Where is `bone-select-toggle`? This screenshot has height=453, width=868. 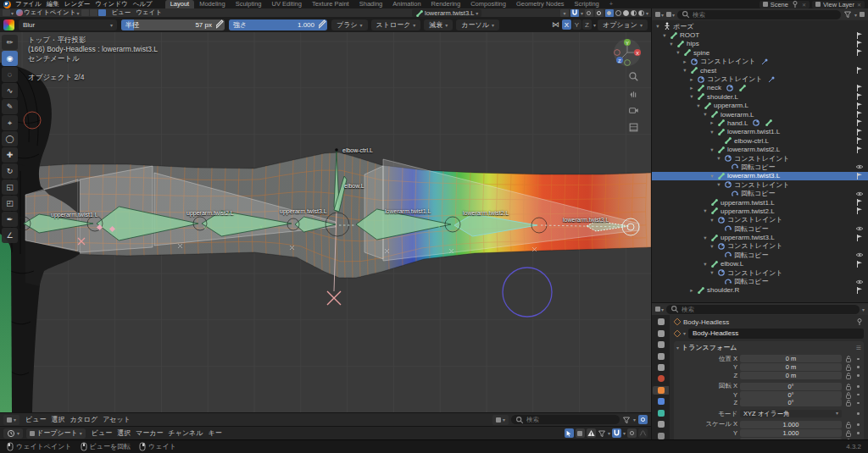 bone-select-toggle is located at coordinates (102, 13).